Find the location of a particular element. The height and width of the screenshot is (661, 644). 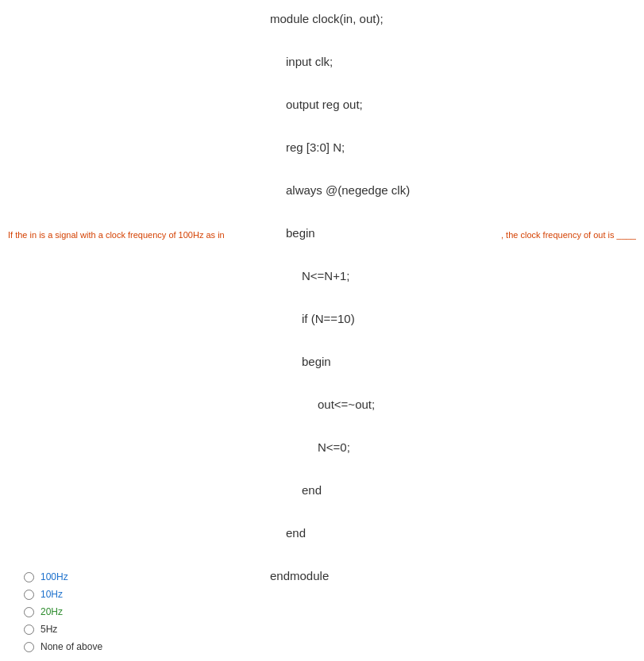

code-line-13: end is located at coordinates (340, 533).